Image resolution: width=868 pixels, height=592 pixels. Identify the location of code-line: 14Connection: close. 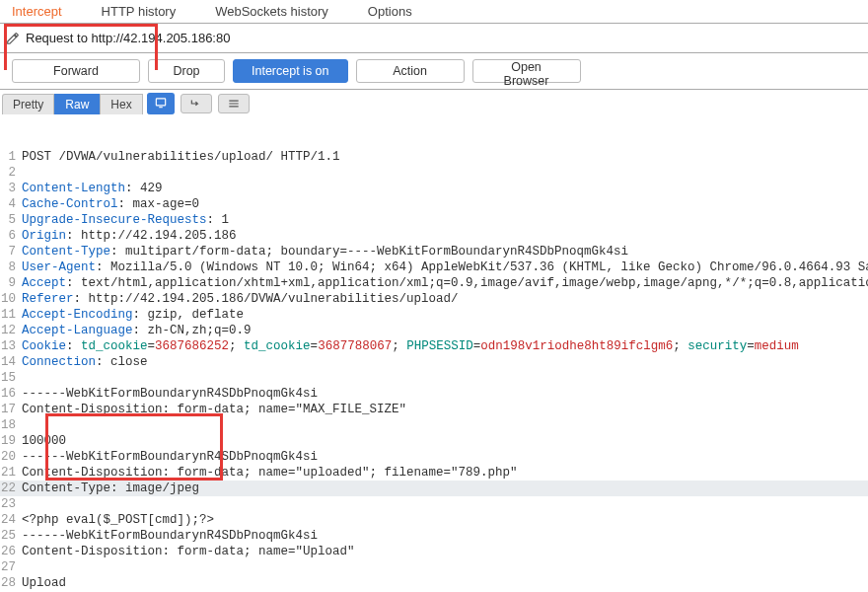
(434, 362).